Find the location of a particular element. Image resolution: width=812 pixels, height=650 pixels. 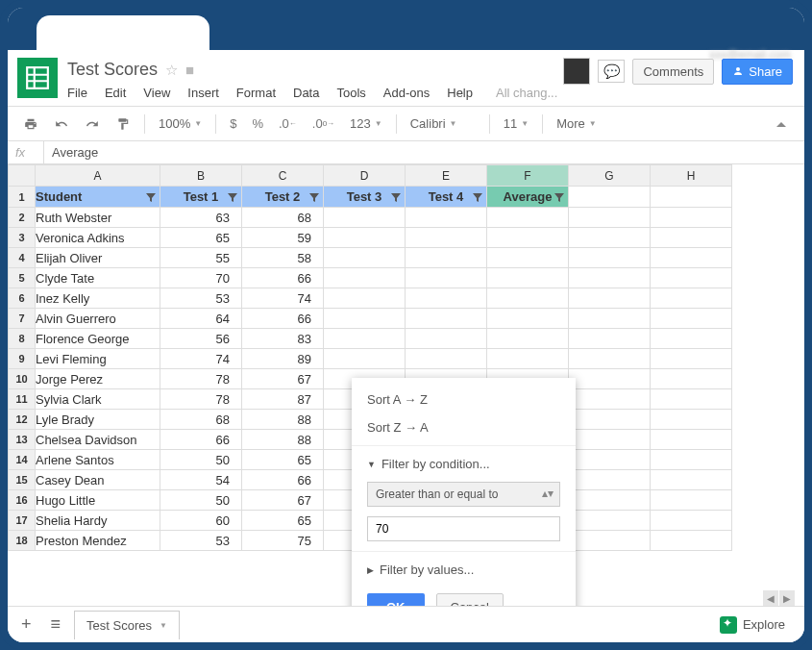

cell: Alvin Guerrero is located at coordinates (98, 319).